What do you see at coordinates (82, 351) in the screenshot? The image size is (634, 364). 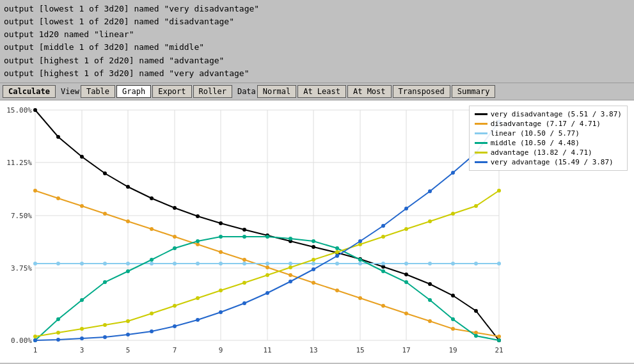 I see `svg-text: 3` at bounding box center [82, 351].